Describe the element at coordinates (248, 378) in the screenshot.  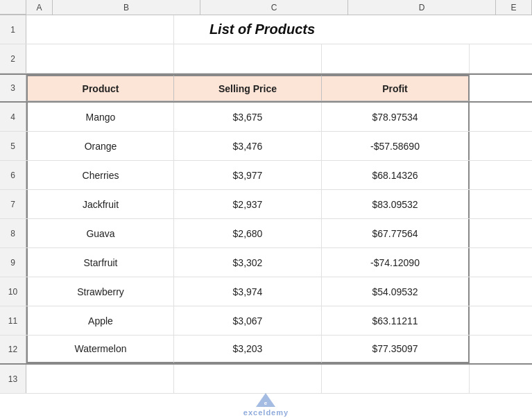
I see `cell-c13` at that location.